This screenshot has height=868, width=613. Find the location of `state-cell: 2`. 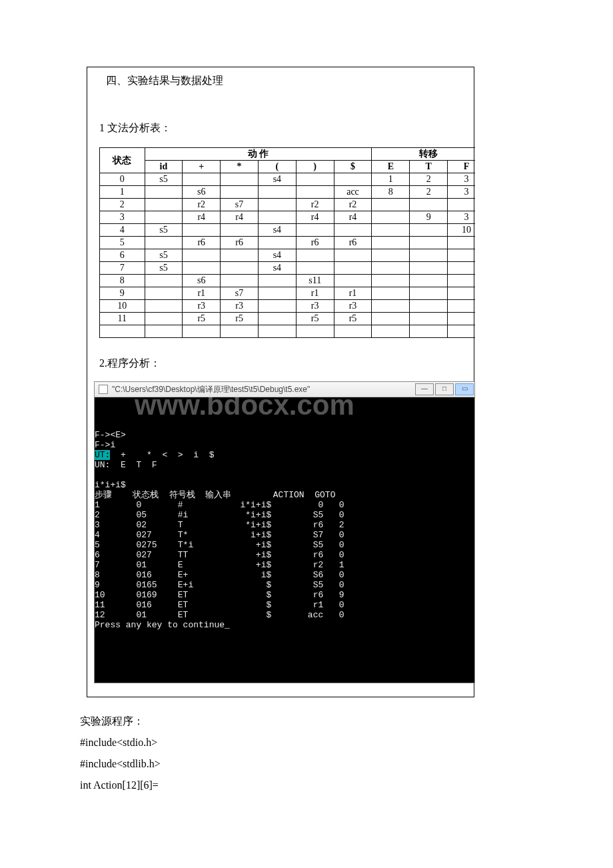

state-cell: 2 is located at coordinates (123, 205).